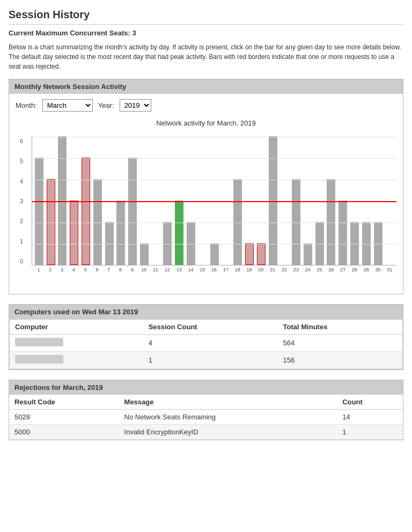 This screenshot has height=532, width=412. What do you see at coordinates (340, 327) in the screenshot?
I see `col-total-minutes: Total Minutes` at bounding box center [340, 327].